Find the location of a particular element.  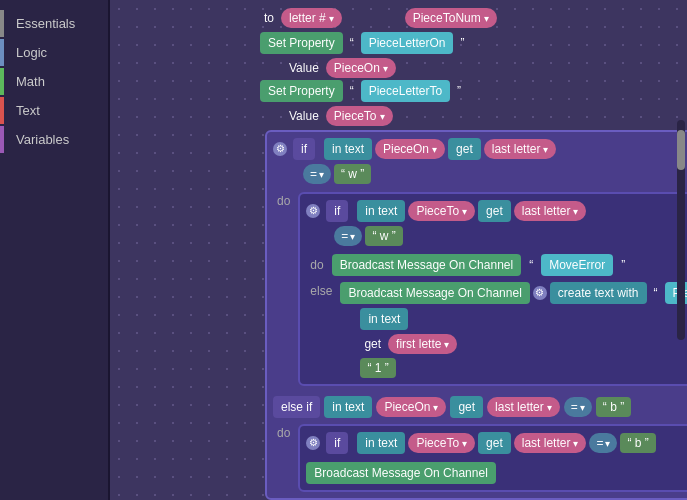

quote-open-move: “ is located at coordinates (531, 265).